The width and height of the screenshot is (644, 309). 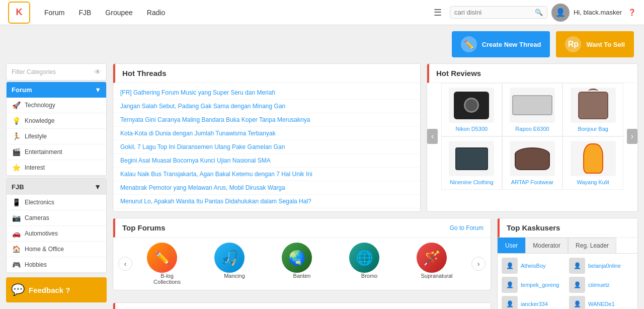 I want to click on thread-item: Gokil, 7 Lagu Top Ini Diaransemen Ulang …, so click(x=267, y=147).